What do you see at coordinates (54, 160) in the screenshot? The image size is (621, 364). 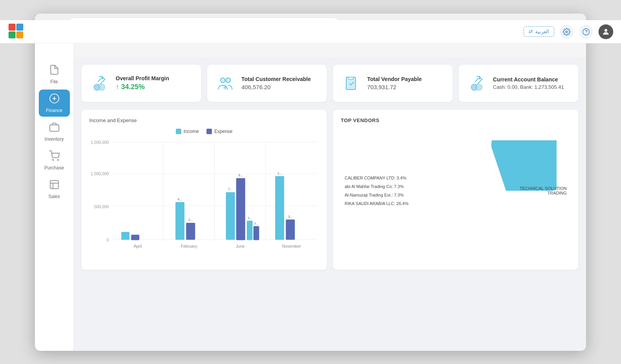 I see `sidebar-item-purchase: Purchase` at bounding box center [54, 160].